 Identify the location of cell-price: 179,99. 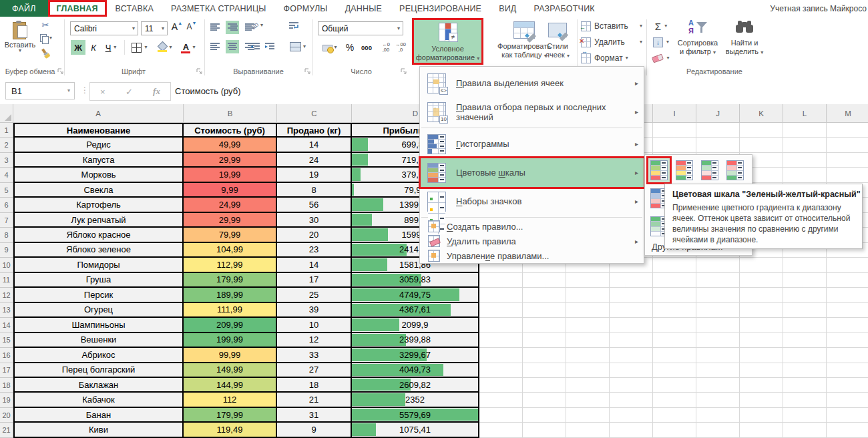
(230, 415).